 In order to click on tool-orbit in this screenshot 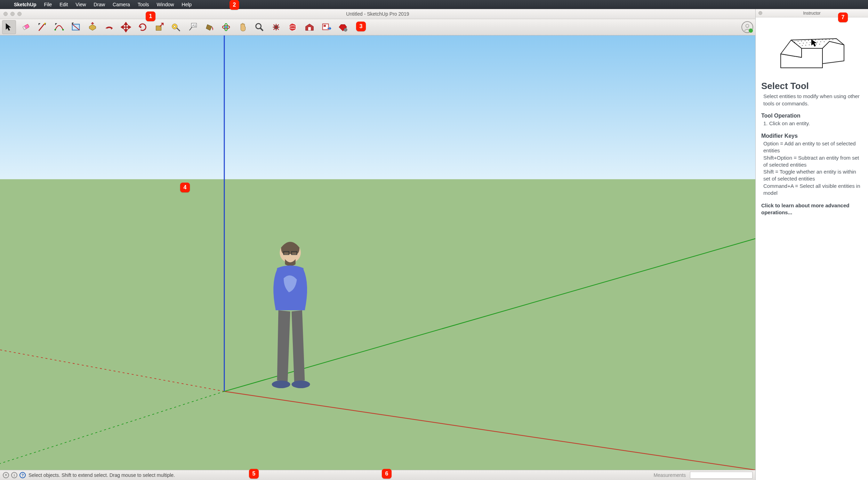, I will do `click(226, 27)`.